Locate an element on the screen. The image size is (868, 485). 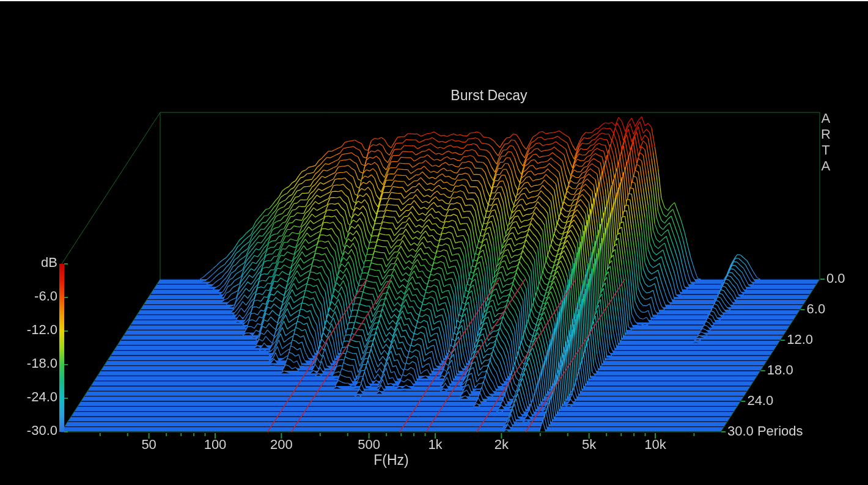
period-tick-label: 0.0 is located at coordinates (836, 279).